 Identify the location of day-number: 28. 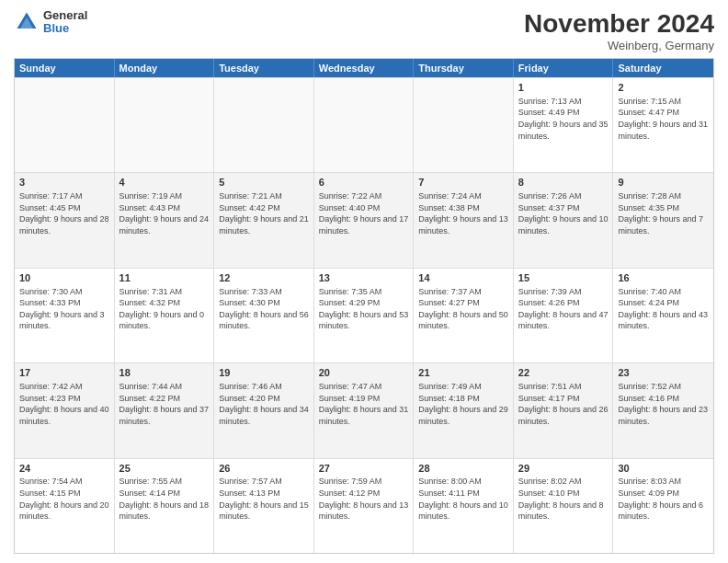
(463, 469).